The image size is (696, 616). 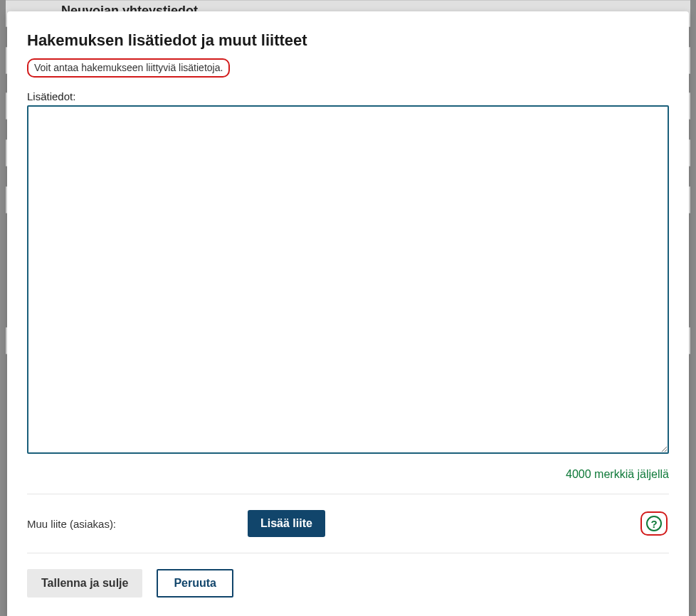 What do you see at coordinates (654, 524) in the screenshot?
I see `help-callout: ?` at bounding box center [654, 524].